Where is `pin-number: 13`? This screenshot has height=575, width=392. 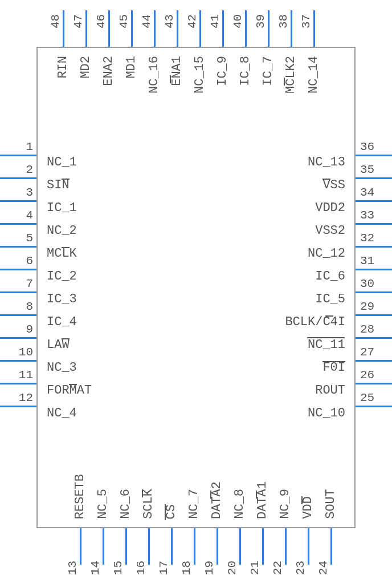 pin-number: 13 is located at coordinates (73, 561).